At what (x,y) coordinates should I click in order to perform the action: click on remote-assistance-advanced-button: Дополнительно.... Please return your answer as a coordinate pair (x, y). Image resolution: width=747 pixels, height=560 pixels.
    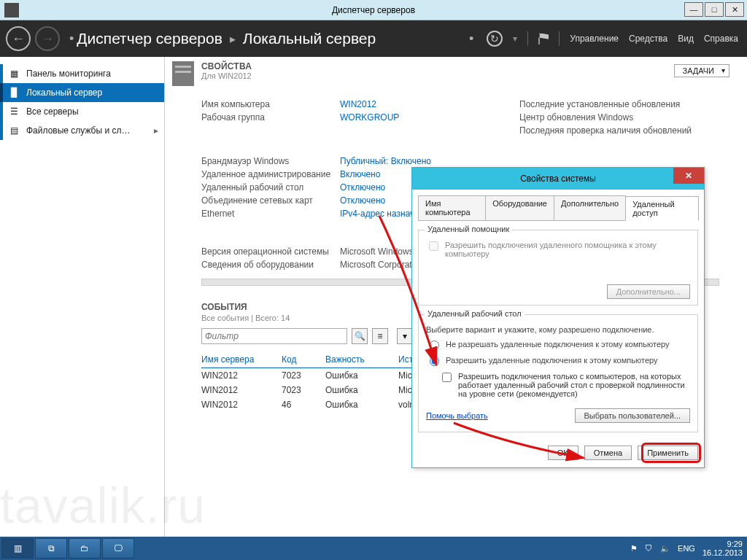
    Looking at the image, I should click on (649, 292).